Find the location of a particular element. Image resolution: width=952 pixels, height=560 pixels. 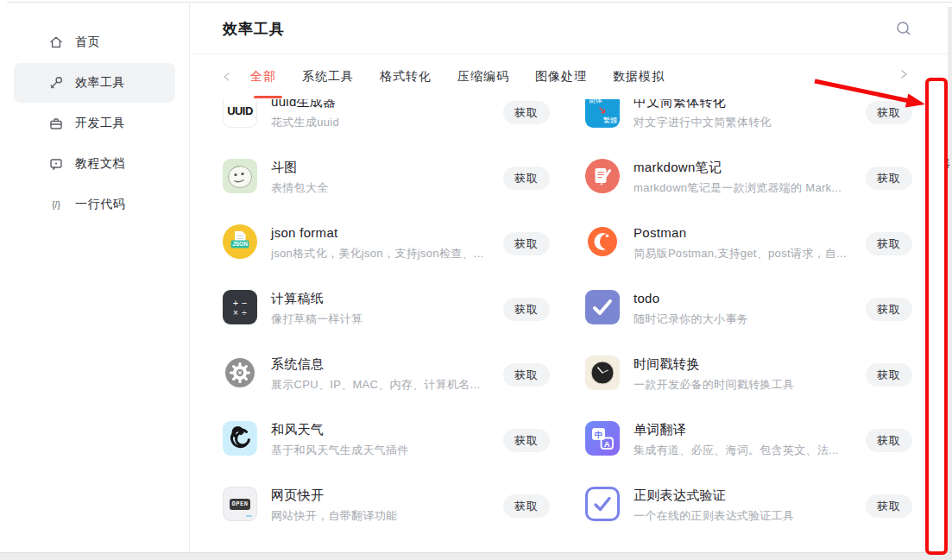

tool-description: 随时记录你的大小事务 is located at coordinates (690, 319).